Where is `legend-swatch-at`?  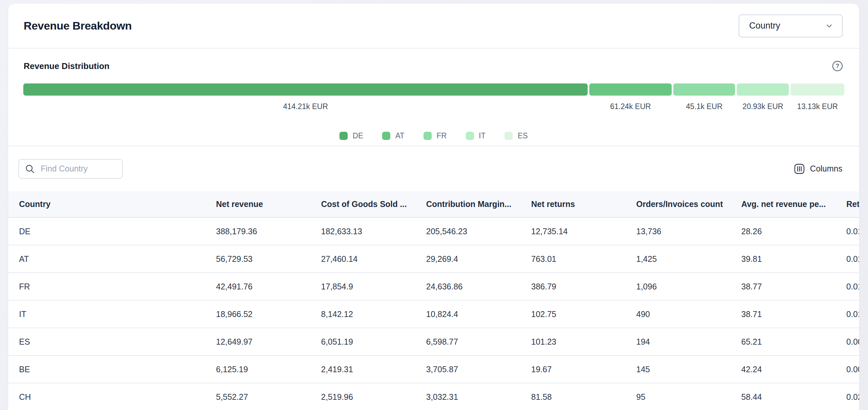
legend-swatch-at is located at coordinates (386, 136).